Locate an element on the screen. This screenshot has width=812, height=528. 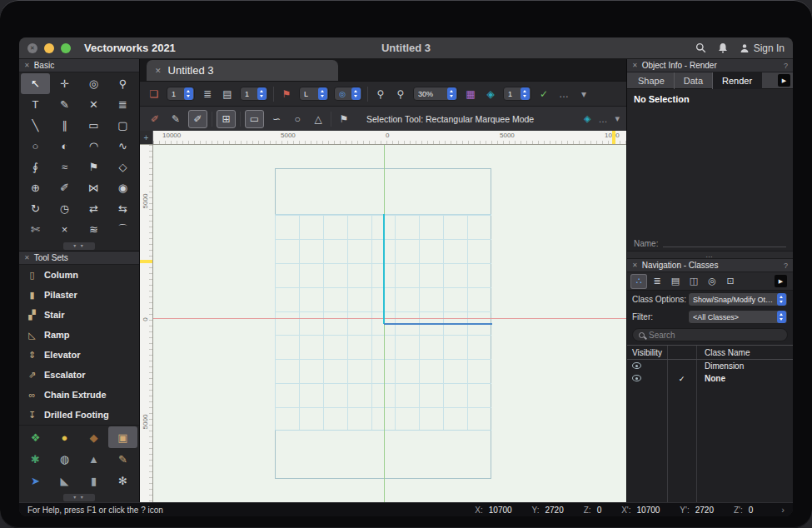
tool-set-item-chain-extrude: ∞Chain Extrude is located at coordinates (79, 395).